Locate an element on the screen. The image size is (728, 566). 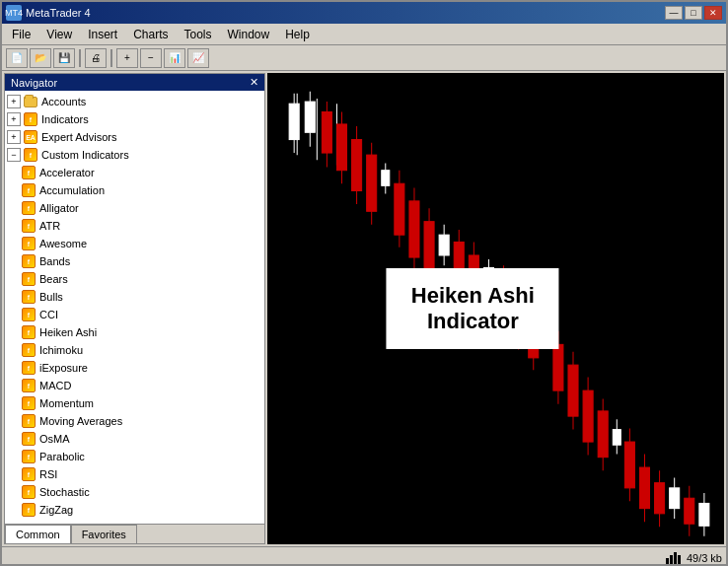
label-moving-averages: Moving Averages is located at coordinates (81, 421).